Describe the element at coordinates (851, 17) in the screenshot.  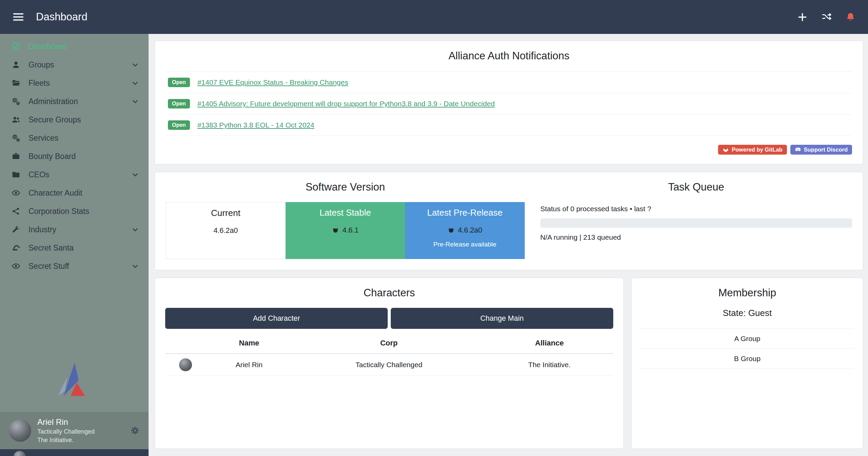
I see `notifications-bell-icon` at that location.